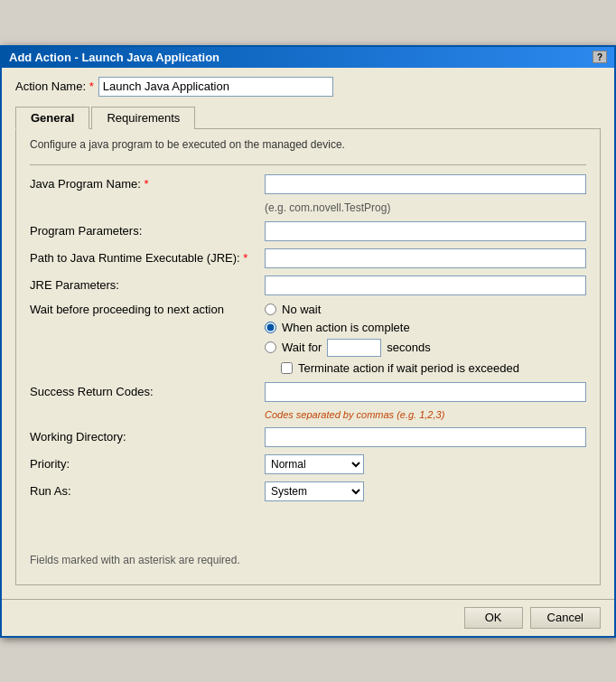 This screenshot has height=682, width=616. Describe the element at coordinates (600, 57) in the screenshot. I see `title-bar-buttons: ?` at that location.